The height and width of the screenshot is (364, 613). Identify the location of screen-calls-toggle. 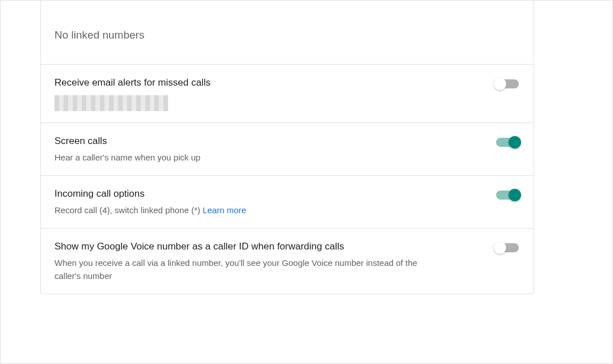
(507, 142).